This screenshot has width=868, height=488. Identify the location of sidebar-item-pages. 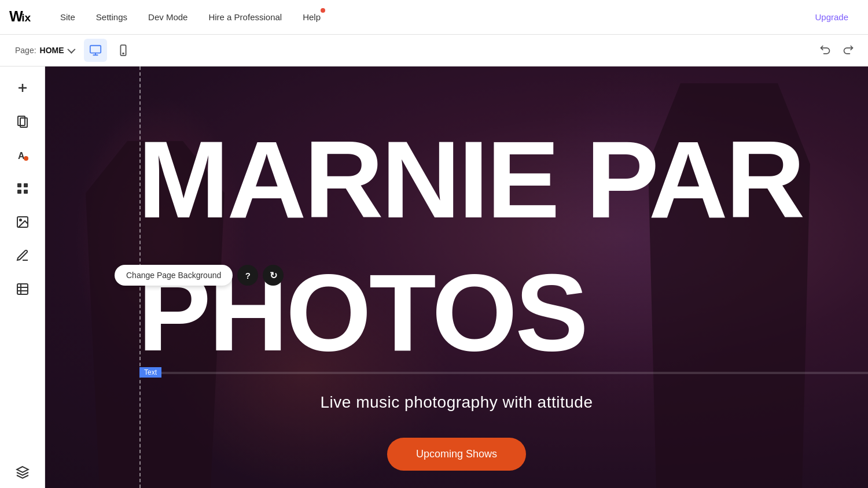
(23, 121).